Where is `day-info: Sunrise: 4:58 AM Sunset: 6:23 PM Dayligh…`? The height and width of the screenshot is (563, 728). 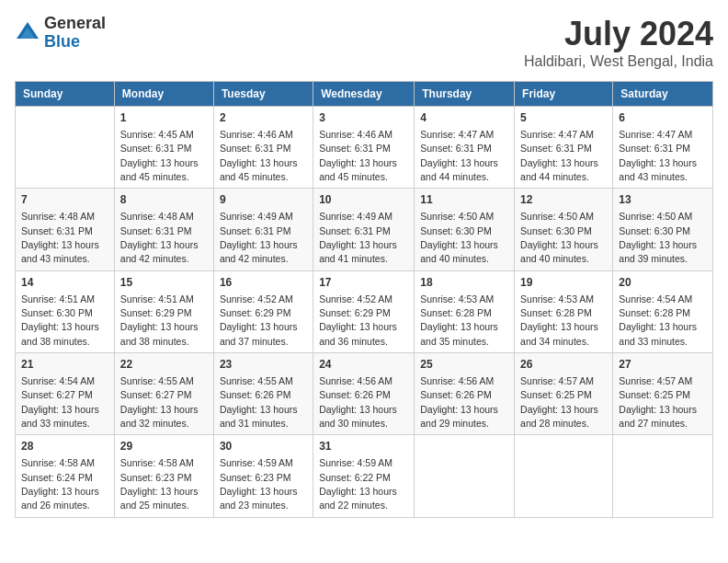 day-info: Sunrise: 4:58 AM Sunset: 6:23 PM Dayligh… is located at coordinates (160, 484).